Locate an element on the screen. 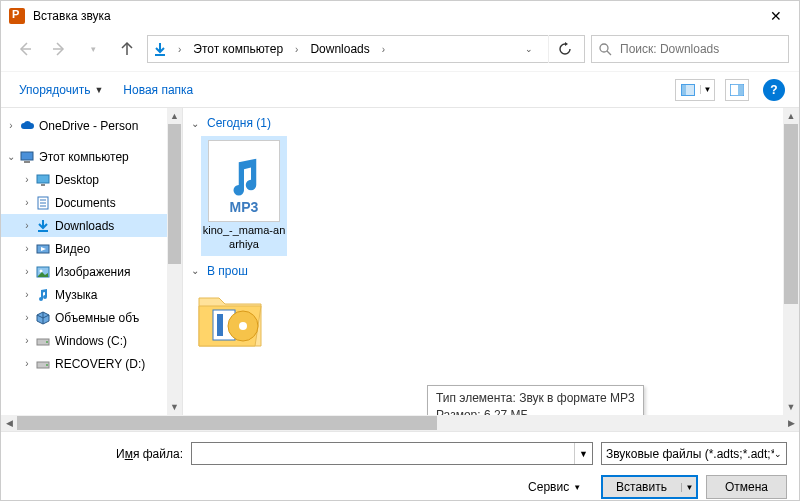 The width and height of the screenshot is (800, 501). vertical-scrollbar: ▲ ▼ is located at coordinates (791, 262).